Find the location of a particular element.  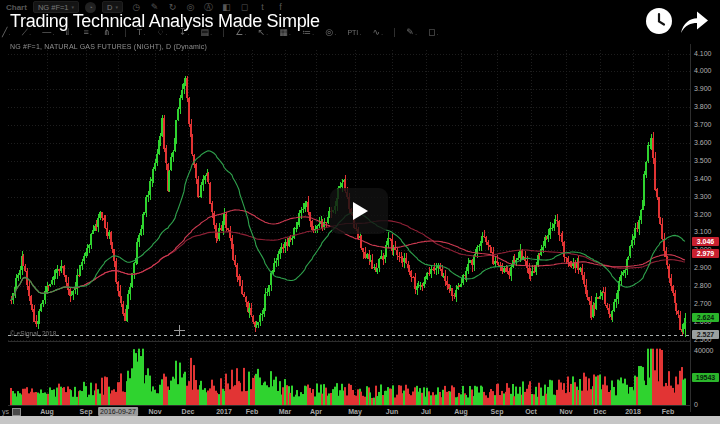

price-tick-label: 3.600 is located at coordinates (703, 143).